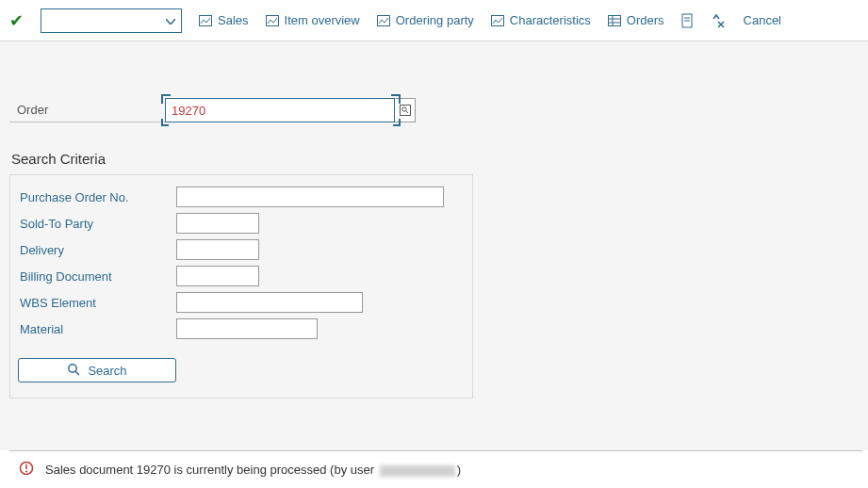 This screenshot has width=868, height=488. Describe the element at coordinates (97, 198) in the screenshot. I see `criteria-label: Purchase Order No.` at that location.